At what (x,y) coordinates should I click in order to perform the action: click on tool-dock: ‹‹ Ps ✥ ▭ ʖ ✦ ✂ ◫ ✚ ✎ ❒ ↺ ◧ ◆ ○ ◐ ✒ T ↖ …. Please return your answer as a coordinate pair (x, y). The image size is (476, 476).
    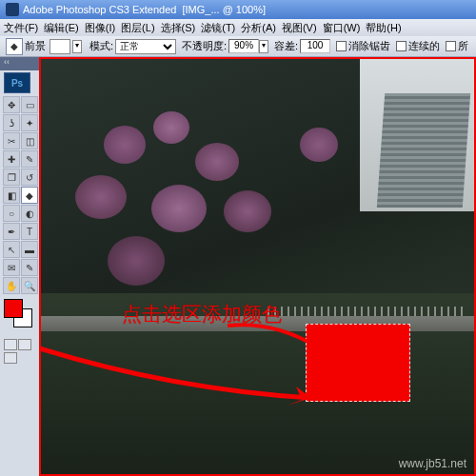
    Looking at the image, I should click on (19, 267).